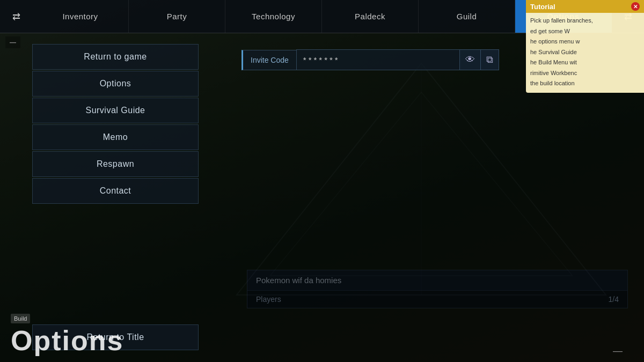 Image resolution: width=644 pixels, height=362 pixels. I want to click on page-title-area: Build Options, so click(67, 335).